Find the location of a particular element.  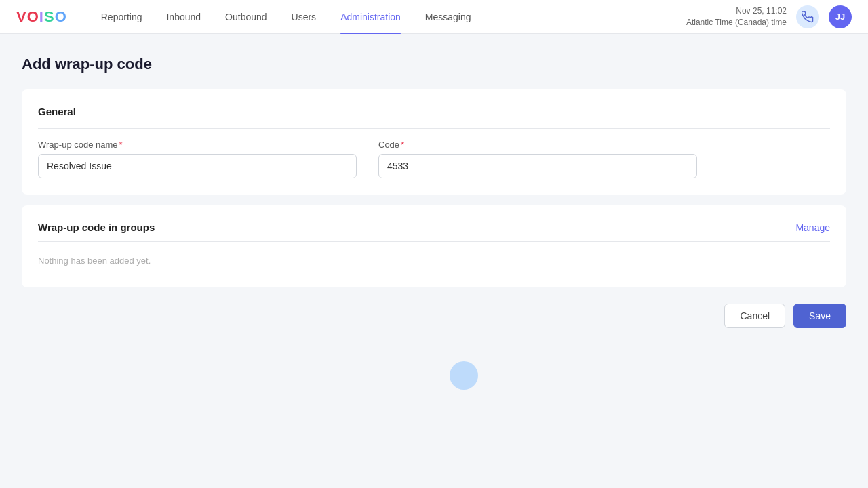

wrap-up-code-name-input is located at coordinates (197, 166).